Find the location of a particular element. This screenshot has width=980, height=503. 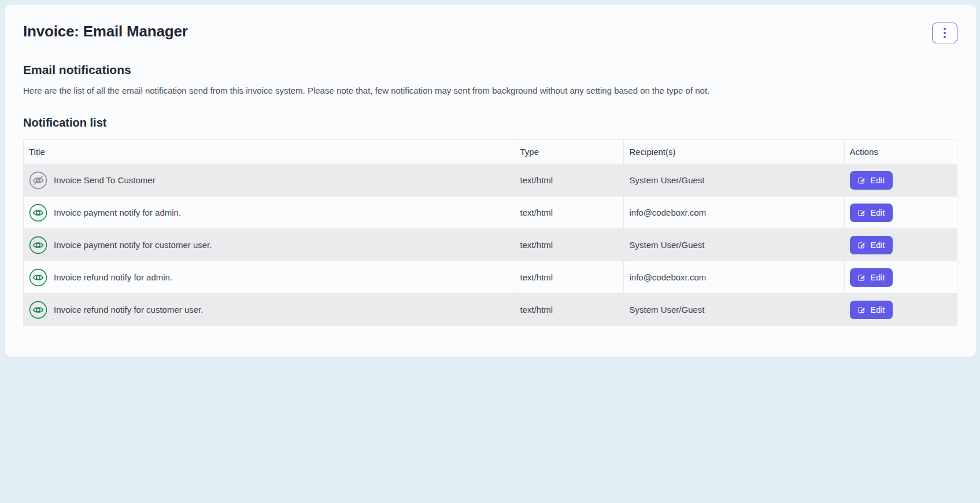

description-text: Here are the list of all the email notif… is located at coordinates (490, 90).